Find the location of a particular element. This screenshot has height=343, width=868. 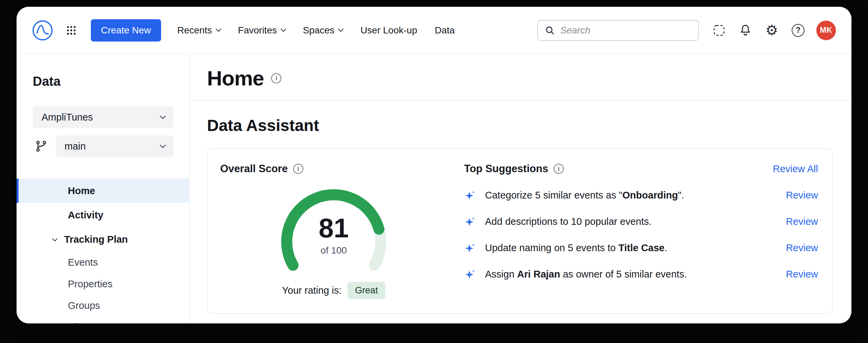

amplitude-logo is located at coordinates (43, 30).